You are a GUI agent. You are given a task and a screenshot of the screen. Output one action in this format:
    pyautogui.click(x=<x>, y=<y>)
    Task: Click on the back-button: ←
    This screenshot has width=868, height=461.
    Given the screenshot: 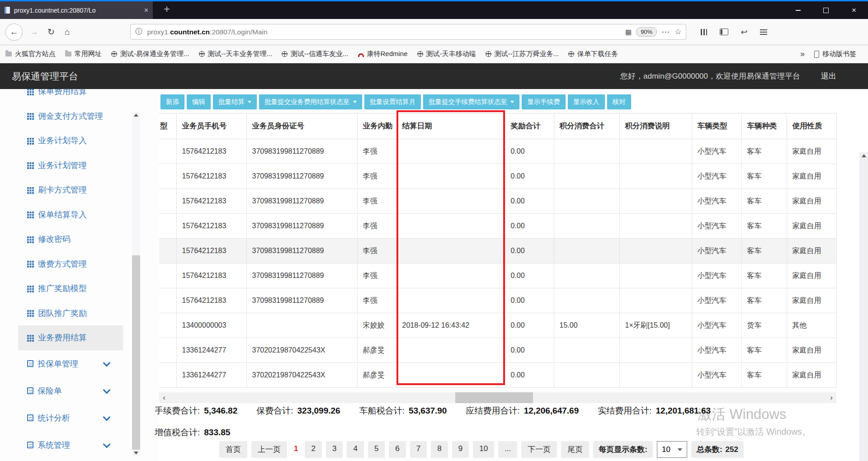 What is the action you would take?
    pyautogui.click(x=14, y=32)
    